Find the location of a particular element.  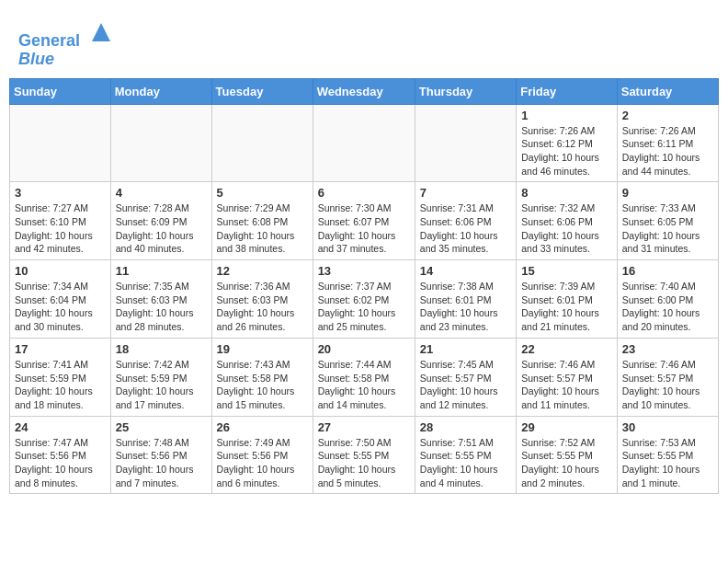

day-number: 20 is located at coordinates (364, 350).